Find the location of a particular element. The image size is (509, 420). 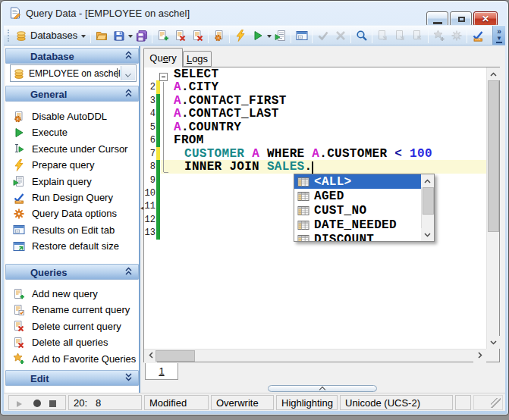

sidebar-item-disable-autoddl: Disable AutoDDL is located at coordinates (72, 117).